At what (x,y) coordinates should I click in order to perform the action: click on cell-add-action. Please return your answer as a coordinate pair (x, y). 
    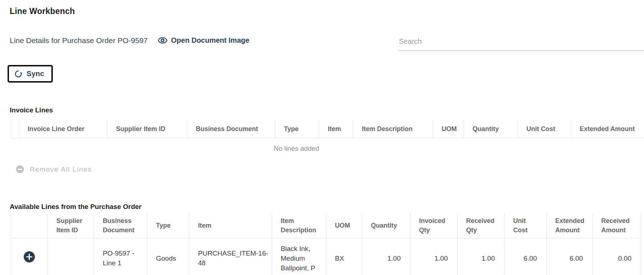
    Looking at the image, I should click on (29, 256).